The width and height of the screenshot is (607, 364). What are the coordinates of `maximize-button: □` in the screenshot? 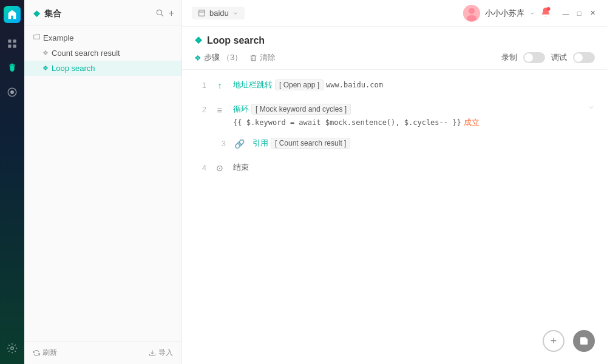 It's located at (579, 13).